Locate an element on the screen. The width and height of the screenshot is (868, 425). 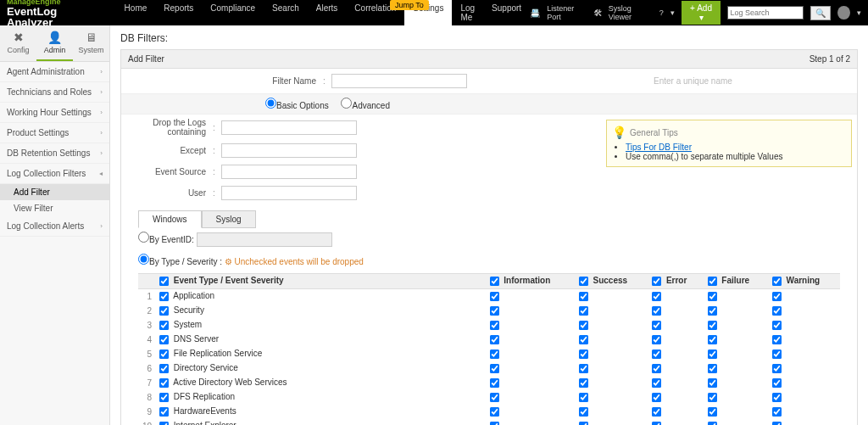
nav-support: Support is located at coordinates (507, 14).